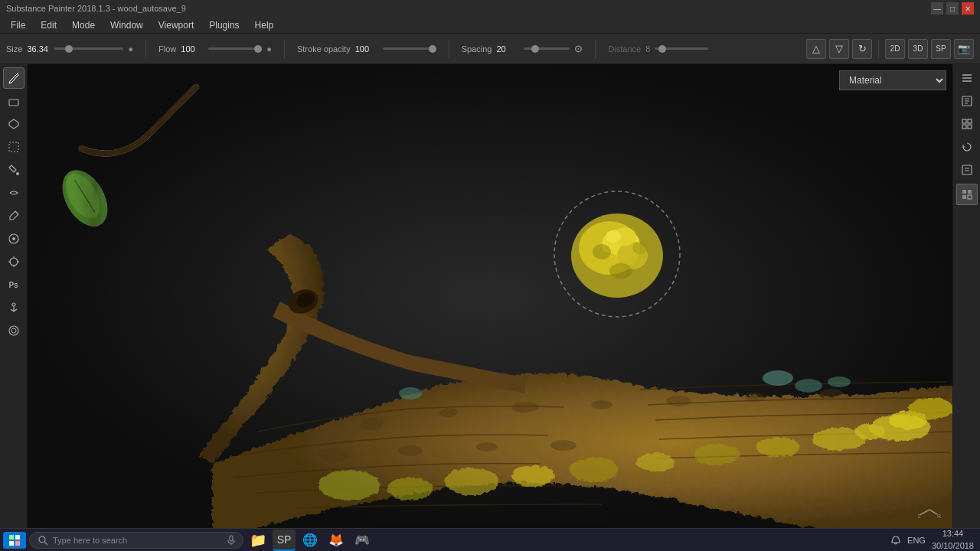 The image size is (980, 551). Describe the element at coordinates (14, 147) in the screenshot. I see `selection-tool` at that location.